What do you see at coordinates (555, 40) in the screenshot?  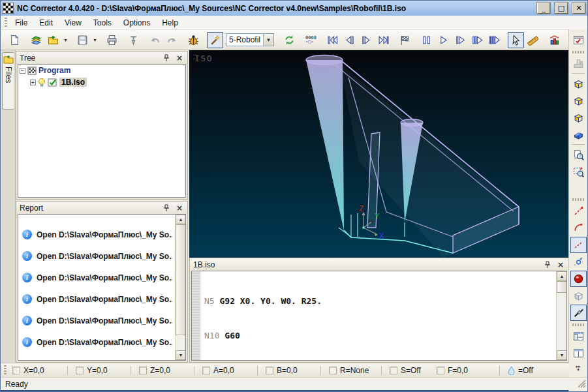 I see `statistics-button` at bounding box center [555, 40].